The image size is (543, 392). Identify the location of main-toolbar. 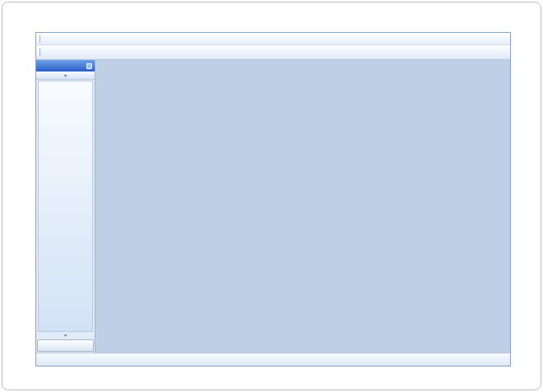
(273, 53).